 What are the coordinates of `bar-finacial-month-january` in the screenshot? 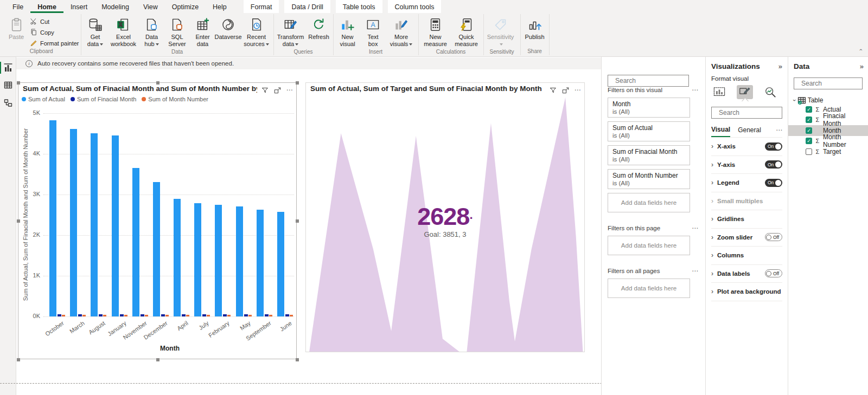 It's located at (122, 315).